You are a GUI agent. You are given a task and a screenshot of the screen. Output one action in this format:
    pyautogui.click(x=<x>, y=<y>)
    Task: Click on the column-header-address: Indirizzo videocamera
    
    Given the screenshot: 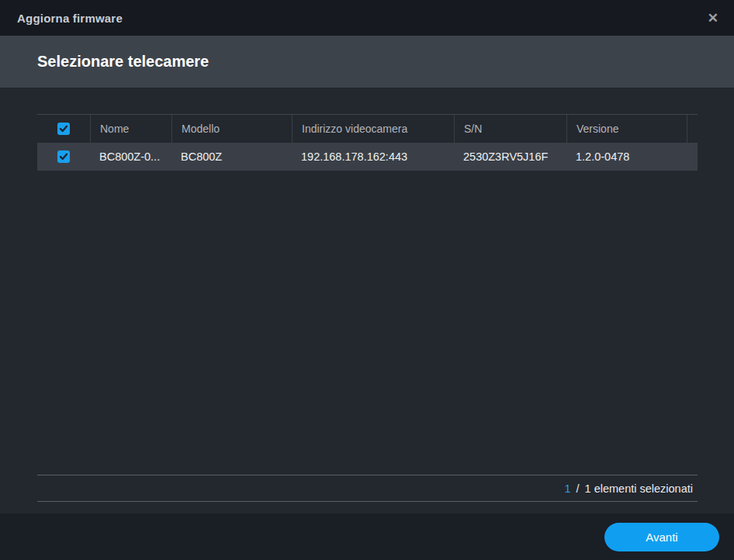 What is the action you would take?
    pyautogui.click(x=372, y=129)
    